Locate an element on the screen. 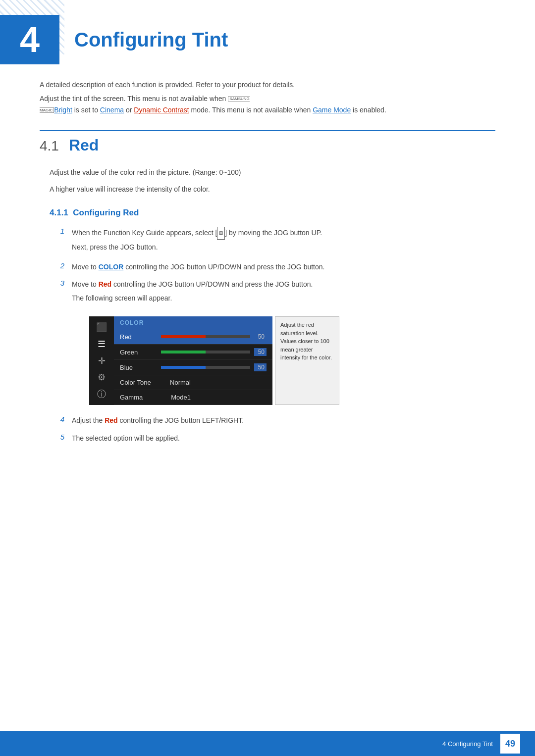 Image resolution: width=535 pixels, height=756 pixels. menu-icon-symbol: ⊞ is located at coordinates (221, 233).